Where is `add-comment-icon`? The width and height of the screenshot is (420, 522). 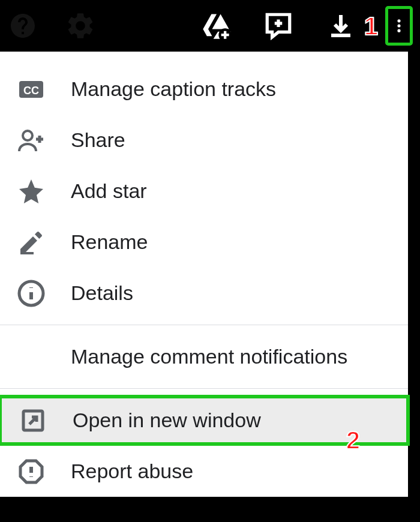
add-comment-icon is located at coordinates (278, 26).